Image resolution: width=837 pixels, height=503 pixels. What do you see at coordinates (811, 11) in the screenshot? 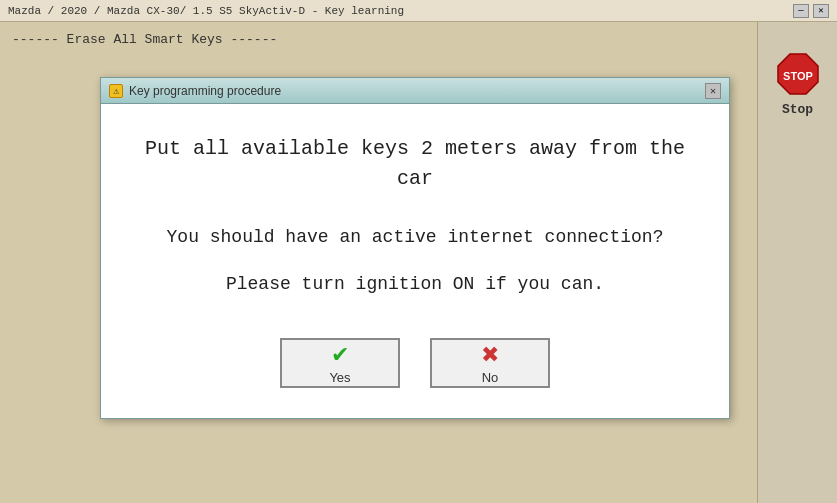
I see `window-controls: — ✕` at bounding box center [811, 11].